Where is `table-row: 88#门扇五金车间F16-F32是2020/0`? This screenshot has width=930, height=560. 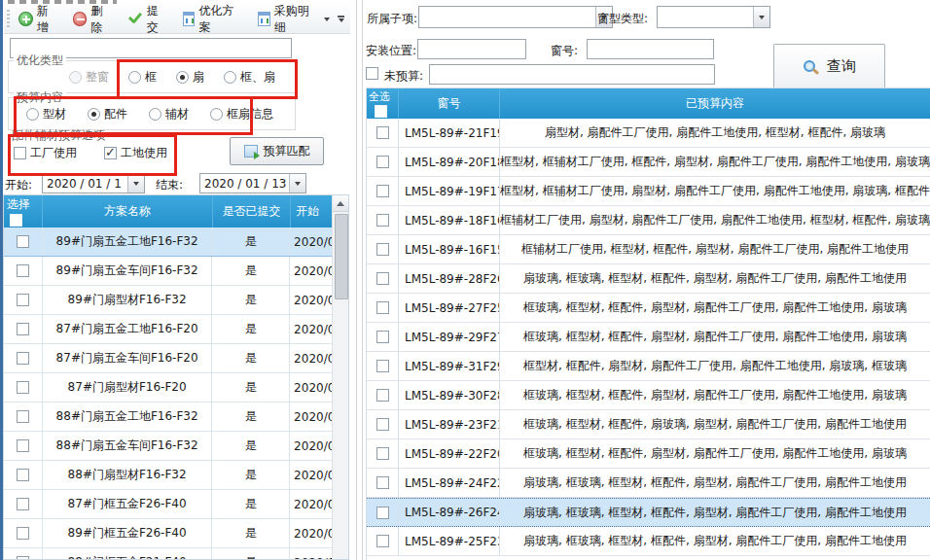 table-row: 88#门扇五金车间F16-F32是2020/0 is located at coordinates (167, 446).